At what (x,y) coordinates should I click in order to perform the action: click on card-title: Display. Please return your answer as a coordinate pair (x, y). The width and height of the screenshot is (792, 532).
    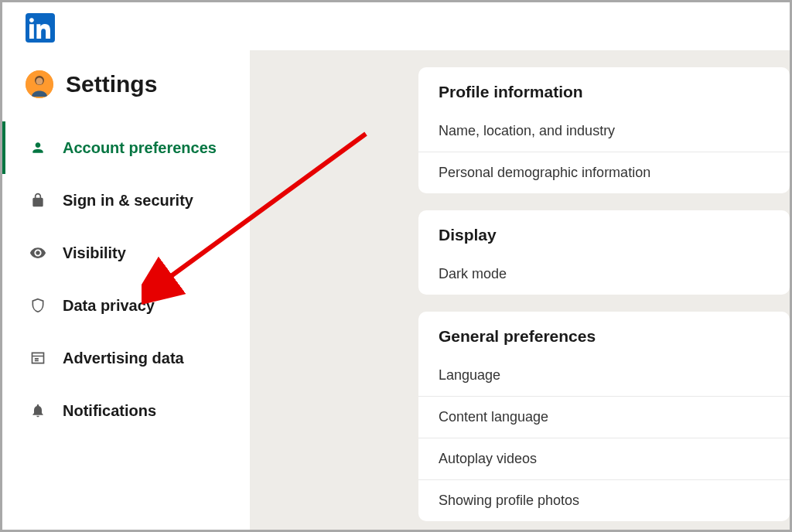
    Looking at the image, I should click on (604, 232).